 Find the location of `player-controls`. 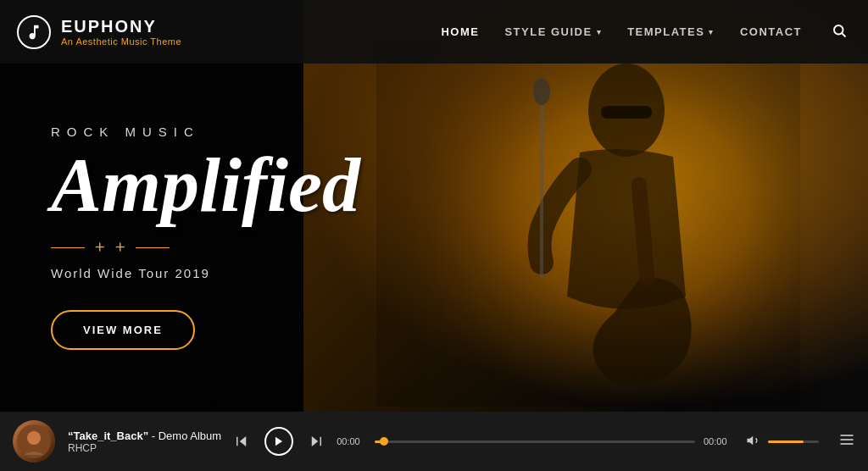

player-controls is located at coordinates (279, 441).